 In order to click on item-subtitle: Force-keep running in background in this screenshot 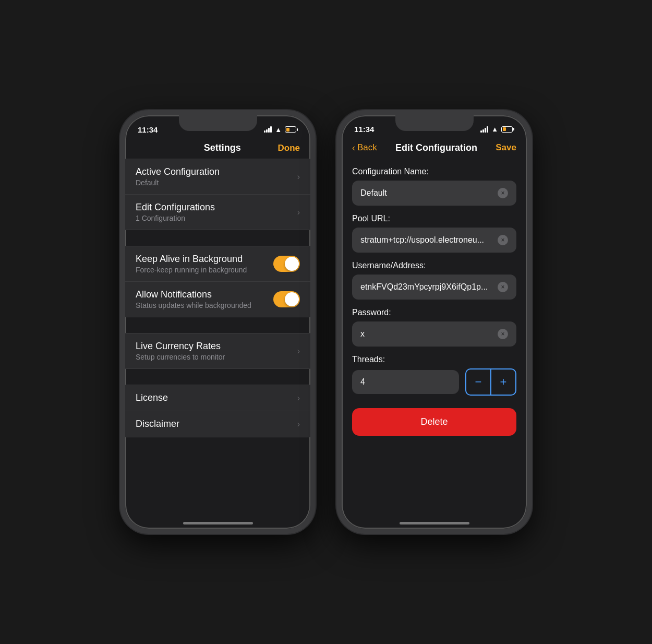, I will do `click(204, 270)`.